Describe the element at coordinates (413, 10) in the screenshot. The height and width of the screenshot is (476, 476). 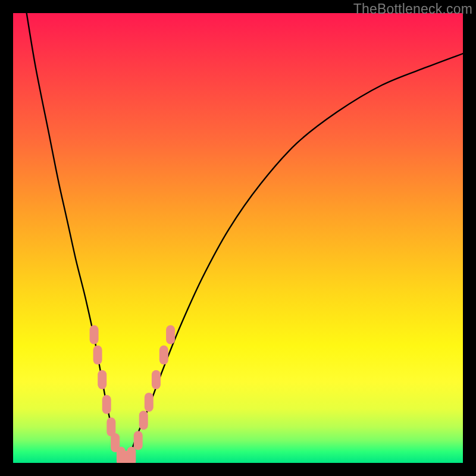
I see `watermark-text: TheBottleneck.com` at that location.